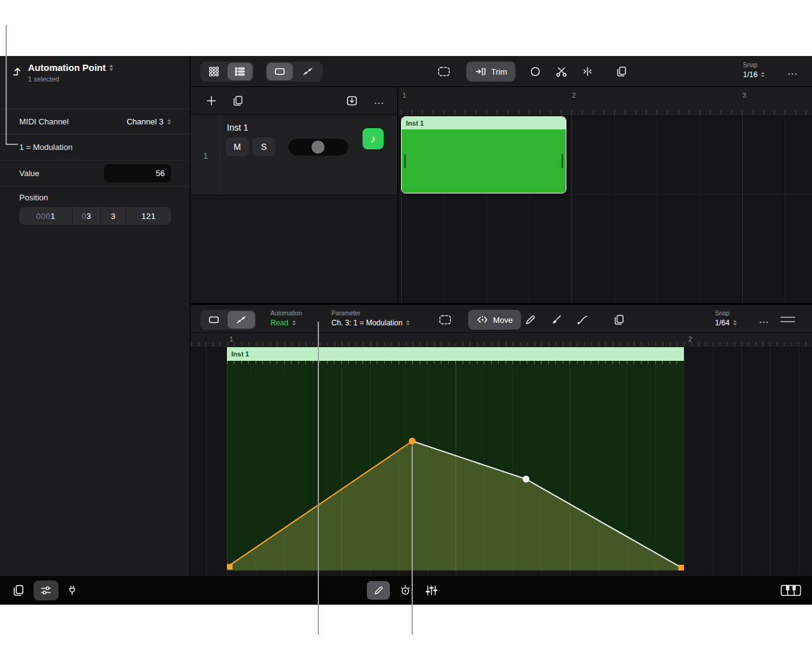 The width and height of the screenshot is (812, 647). I want to click on editor-marquee-button, so click(445, 320).